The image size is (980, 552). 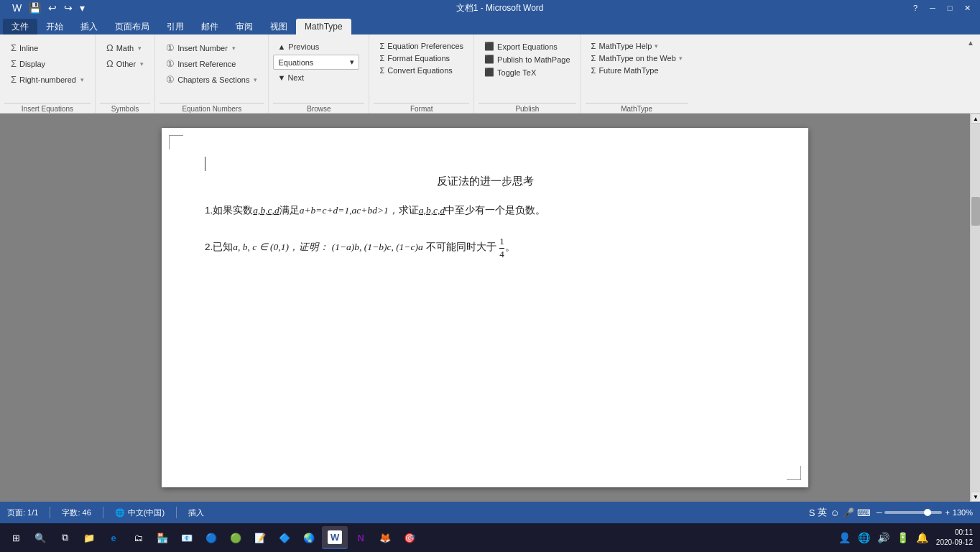 I want to click on scroll-down-btn: ▼, so click(x=976, y=497).